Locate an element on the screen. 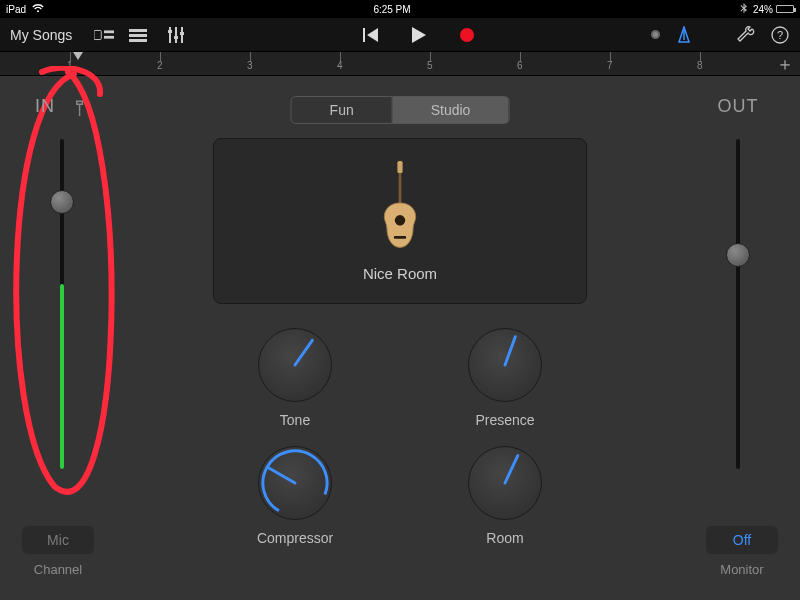 The image size is (800, 600). segment-fun: Fun is located at coordinates (342, 110).